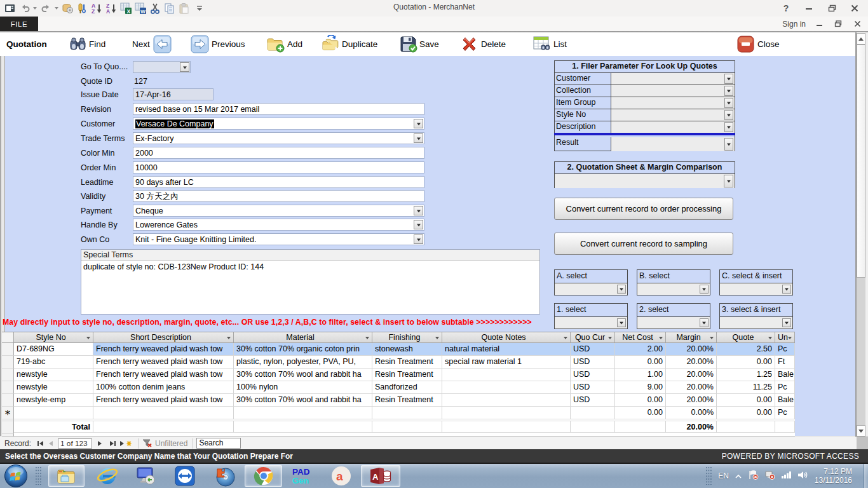 The height and width of the screenshot is (488, 868). What do you see at coordinates (39, 476) in the screenshot?
I see `taskbar-gripper` at bounding box center [39, 476].